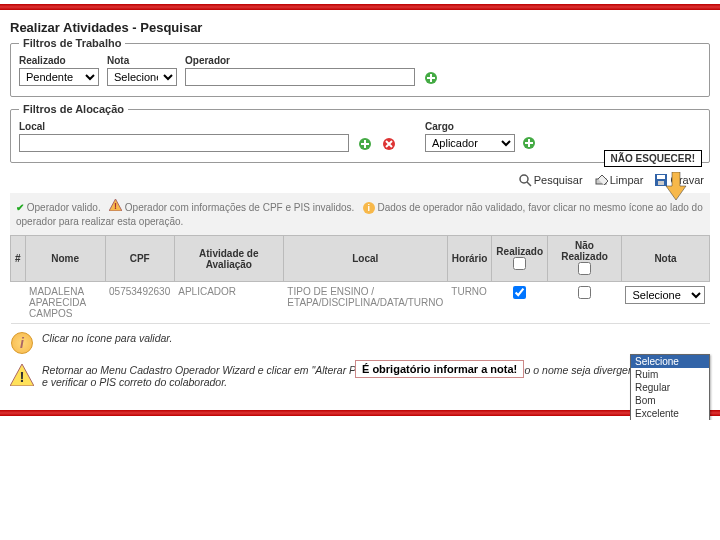 The image size is (720, 540). What do you see at coordinates (300, 77) in the screenshot?
I see `operador-input` at bounding box center [300, 77].